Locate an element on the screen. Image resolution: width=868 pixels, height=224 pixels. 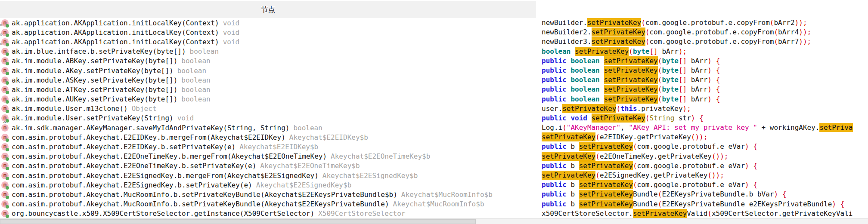
code-line: newBuilder2.setPrivateKey(com.google.pro… is located at coordinates (702, 32).